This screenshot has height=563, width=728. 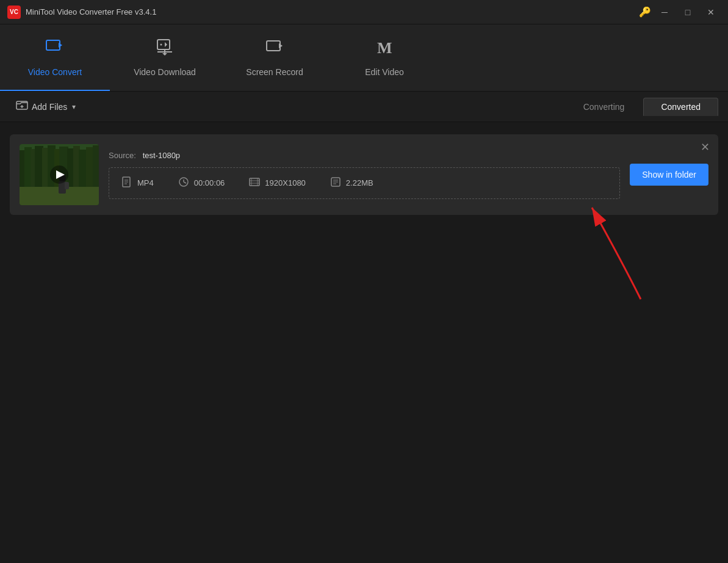 What do you see at coordinates (201, 183) in the screenshot?
I see `duration-detail: 00:00:06` at bounding box center [201, 183].